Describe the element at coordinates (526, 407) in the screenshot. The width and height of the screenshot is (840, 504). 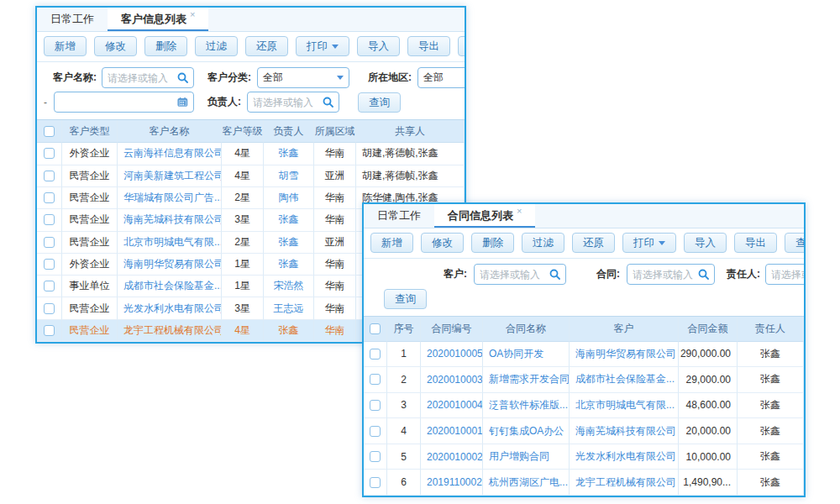
I see `cell-name: 泛普软件标准版...` at that location.